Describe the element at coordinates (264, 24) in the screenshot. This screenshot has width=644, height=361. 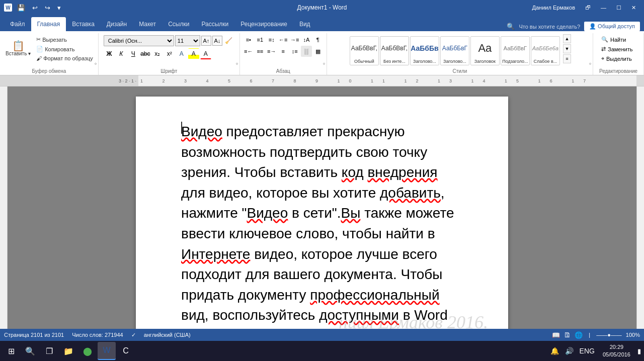
I see `tab-review: Рецензирование` at that location.